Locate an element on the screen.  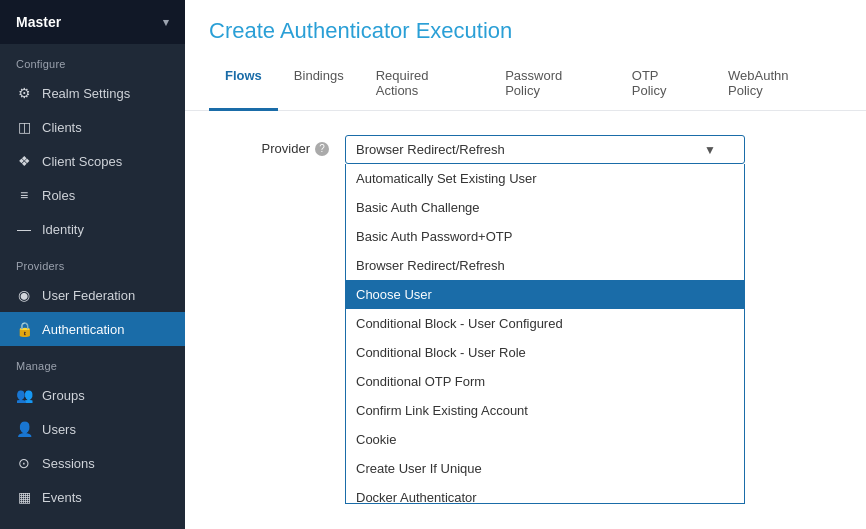
configure-section-label: Configure is located at coordinates (92, 60).